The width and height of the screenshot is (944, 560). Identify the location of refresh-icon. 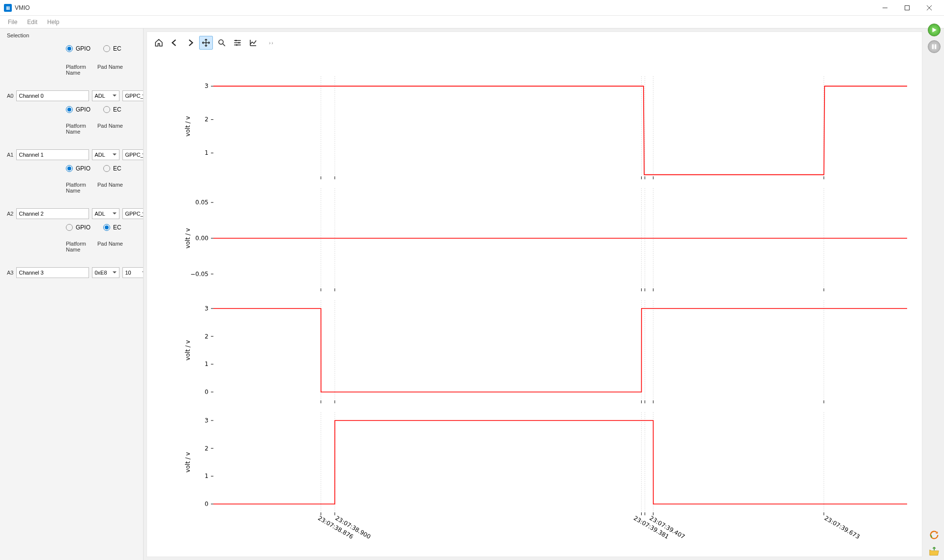
(934, 535).